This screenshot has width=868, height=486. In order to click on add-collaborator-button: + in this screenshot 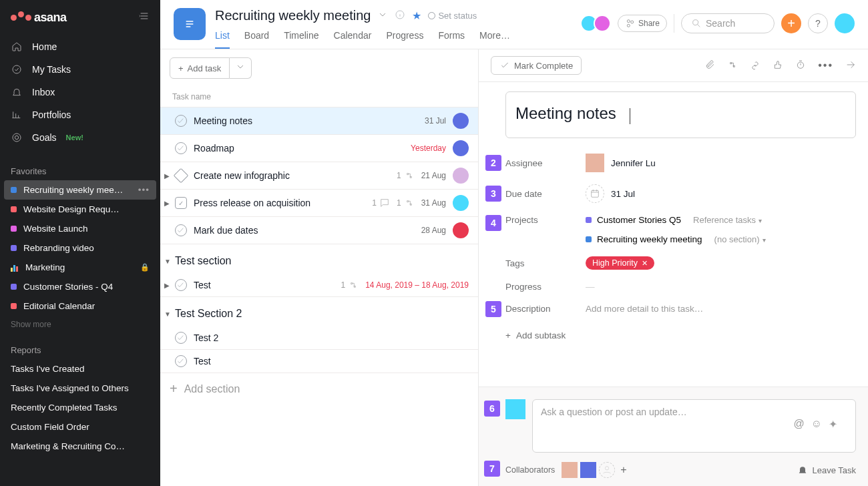, I will do `click(624, 470)`.